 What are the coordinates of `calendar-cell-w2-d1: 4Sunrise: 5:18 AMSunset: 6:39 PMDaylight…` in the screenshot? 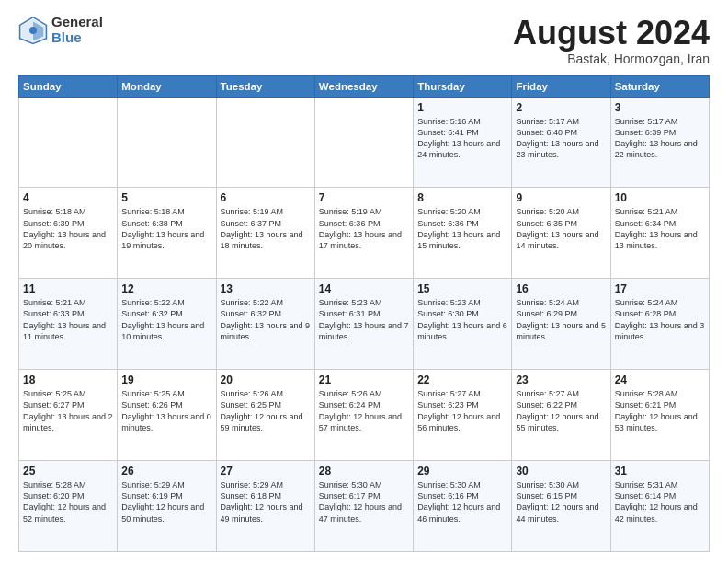 It's located at (68, 234).